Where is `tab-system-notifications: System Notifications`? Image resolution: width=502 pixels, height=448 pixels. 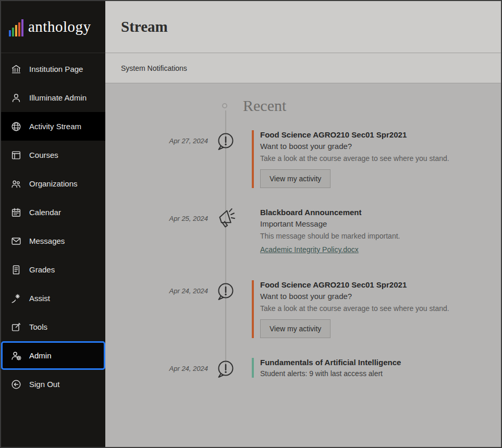
tab-system-notifications: System Notifications is located at coordinates (154, 68).